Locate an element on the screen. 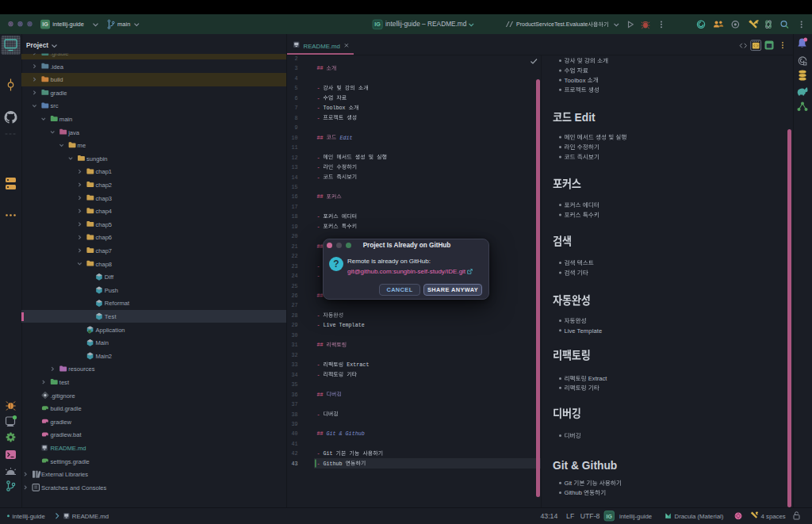 This screenshot has height=524, width=812. svg-text: (Material) is located at coordinates (710, 517).